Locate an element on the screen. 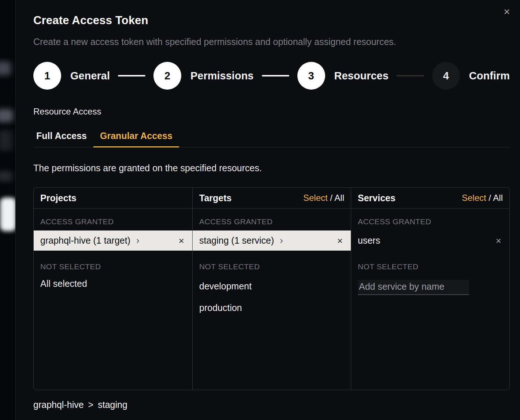 The width and height of the screenshot is (520, 420). breadcrumb: graphql-hive > staging is located at coordinates (272, 405).